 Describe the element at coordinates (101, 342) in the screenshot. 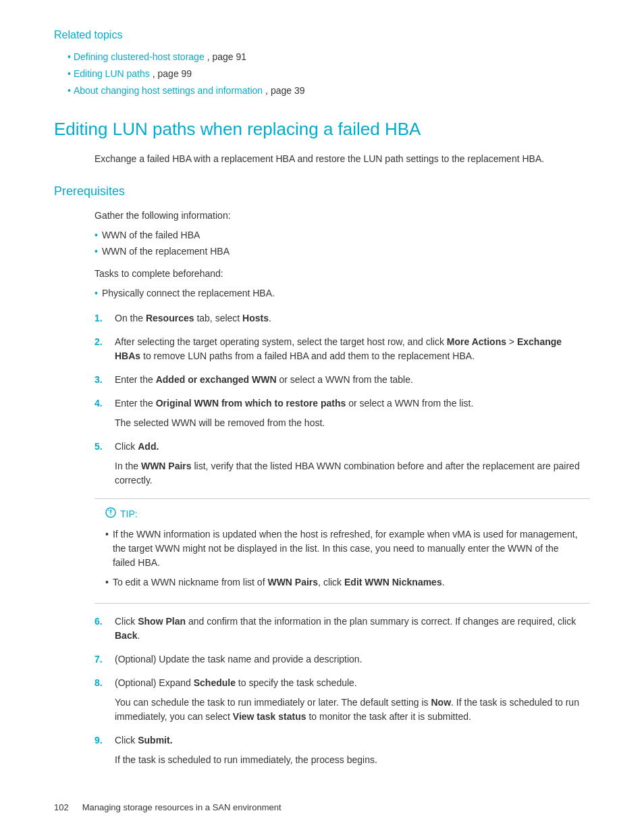

I see `step-2-number: 2.` at that location.